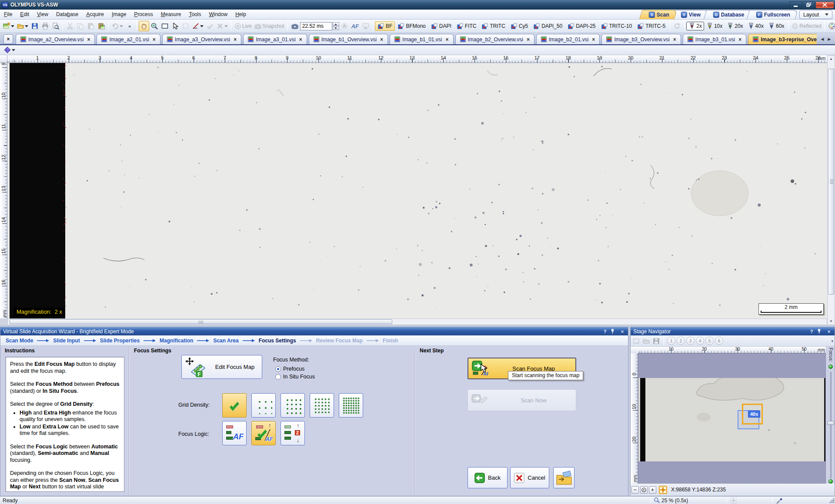 Image resolution: width=835 pixels, height=504 pixels. Describe the element at coordinates (831, 182) in the screenshot. I see `vertical-scrollbar-thumb` at that location.